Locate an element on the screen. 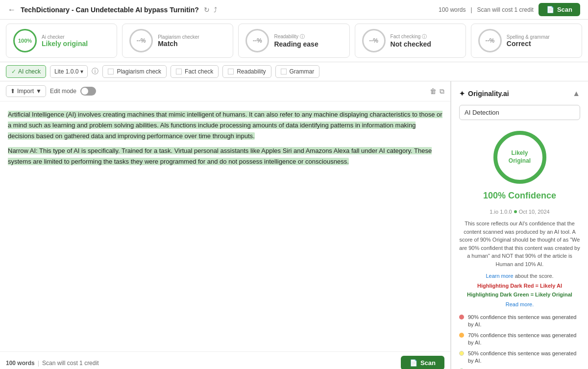 Image resolution: width=588 pixels, height=369 pixels. back-button: ← is located at coordinates (12, 10).